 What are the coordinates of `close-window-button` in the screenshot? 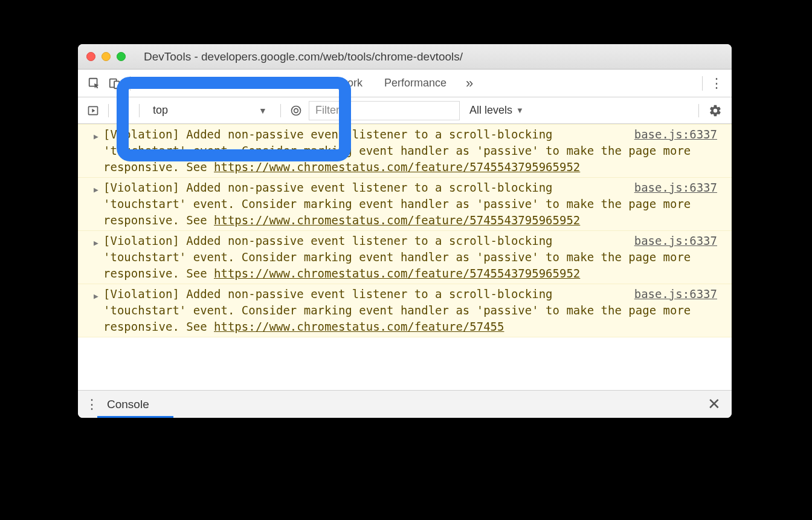 It's located at (91, 57).